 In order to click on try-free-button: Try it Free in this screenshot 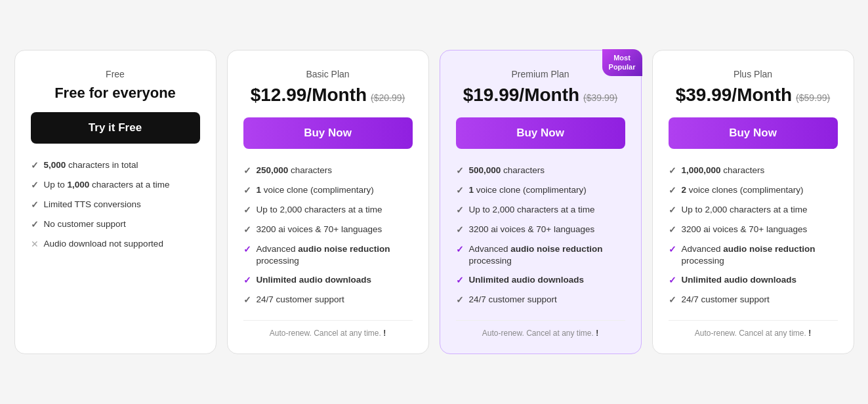, I will do `click(115, 128)`.